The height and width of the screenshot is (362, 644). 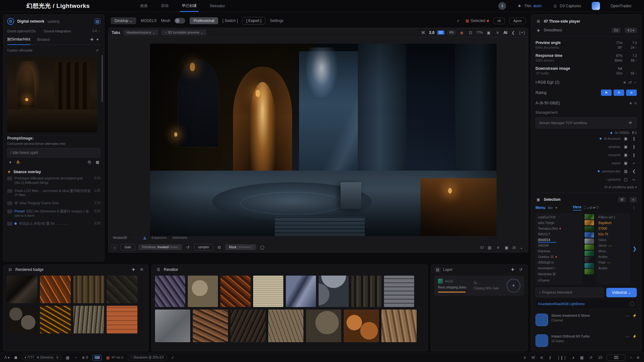 I want to click on layer-icon-a: ▢, so click(x=626, y=179).